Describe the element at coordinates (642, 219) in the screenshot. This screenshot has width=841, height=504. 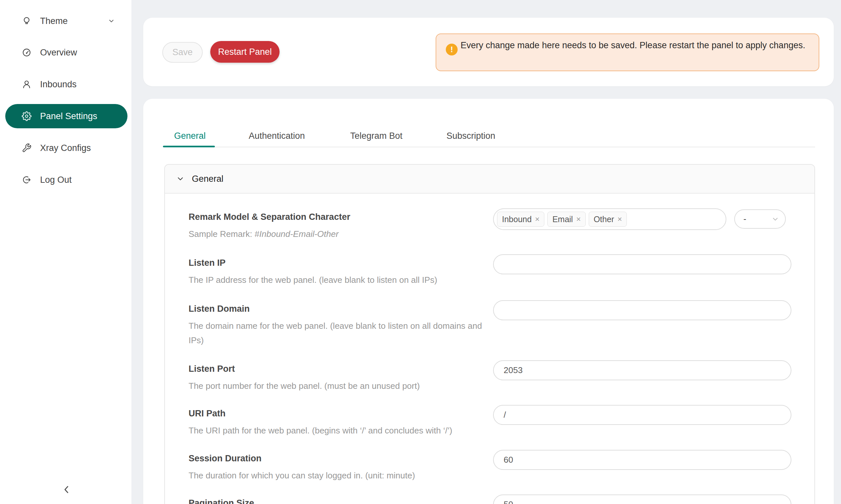
I see `remark-control: Inbound × Email × Other × -` at that location.